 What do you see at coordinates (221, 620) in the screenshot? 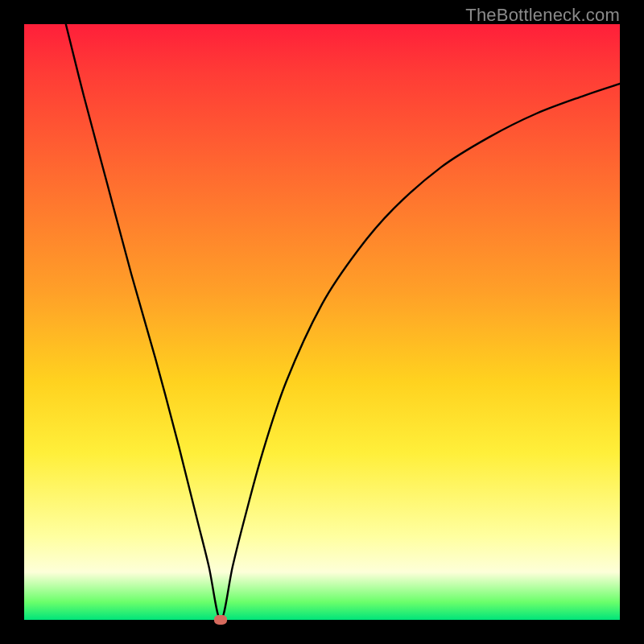
I see `optimum-marker` at bounding box center [221, 620].